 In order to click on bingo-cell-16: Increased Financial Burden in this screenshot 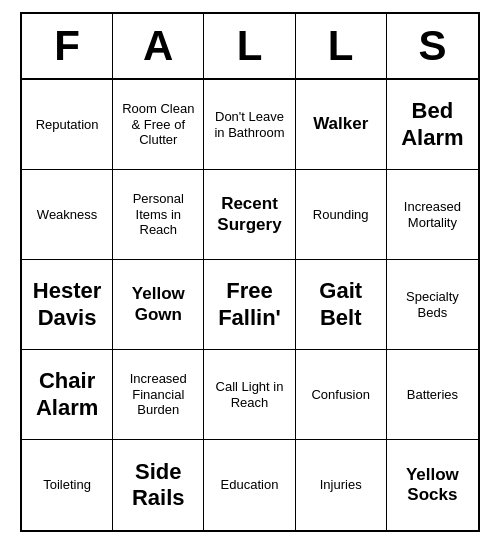, I will do `click(158, 395)`.